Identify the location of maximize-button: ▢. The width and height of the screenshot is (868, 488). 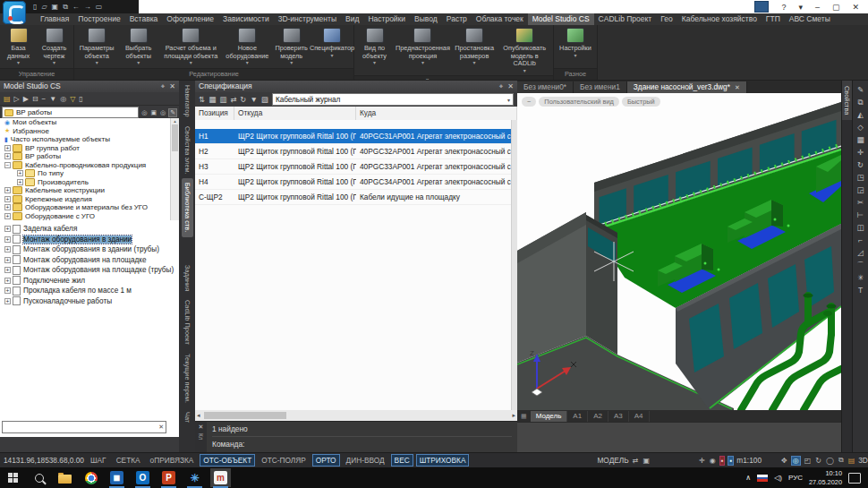
(836, 7).